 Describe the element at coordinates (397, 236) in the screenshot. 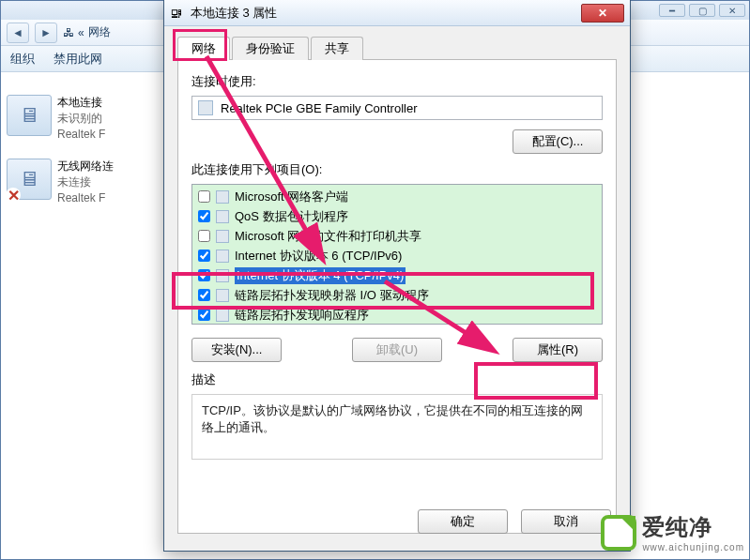

I see `network-item-row: Microsoft 网络的文件和打印机共享` at that location.